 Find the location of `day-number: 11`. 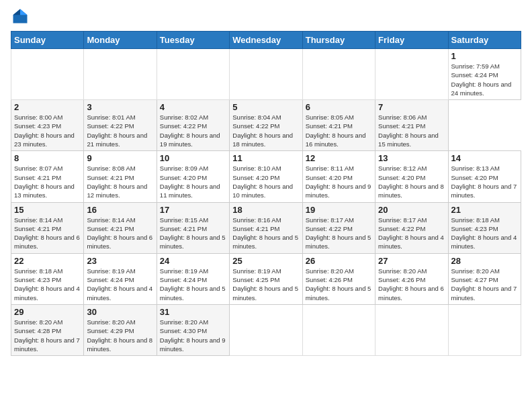

day-number: 11 is located at coordinates (266, 158).